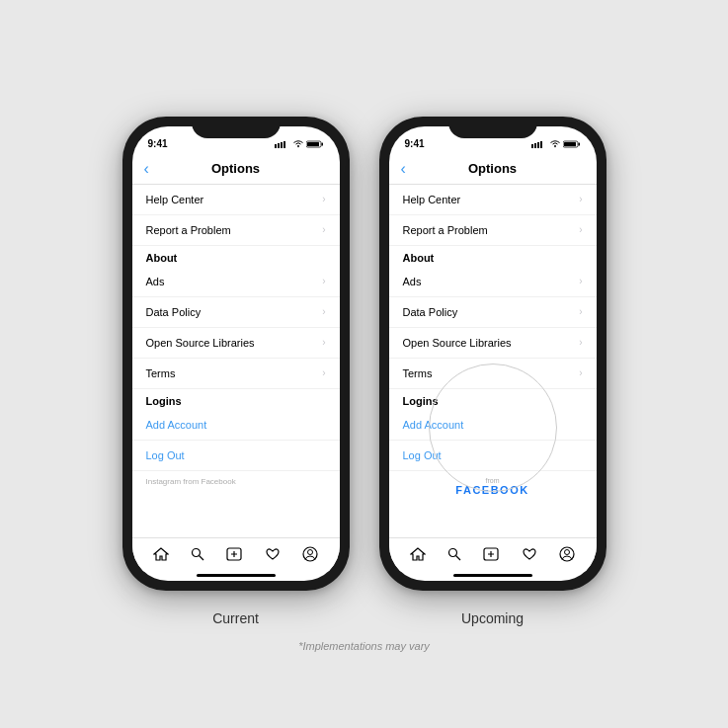  I want to click on menu-item-terms-current: Terms ›, so click(236, 373).